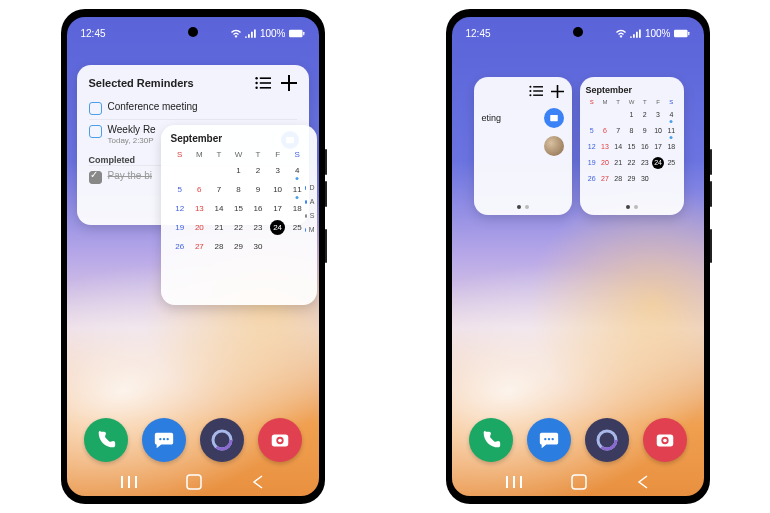  What do you see at coordinates (632, 146) in the screenshot?
I see `calendar-widget-small: September SMTWTFS12345678910111213141516…` at bounding box center [632, 146].